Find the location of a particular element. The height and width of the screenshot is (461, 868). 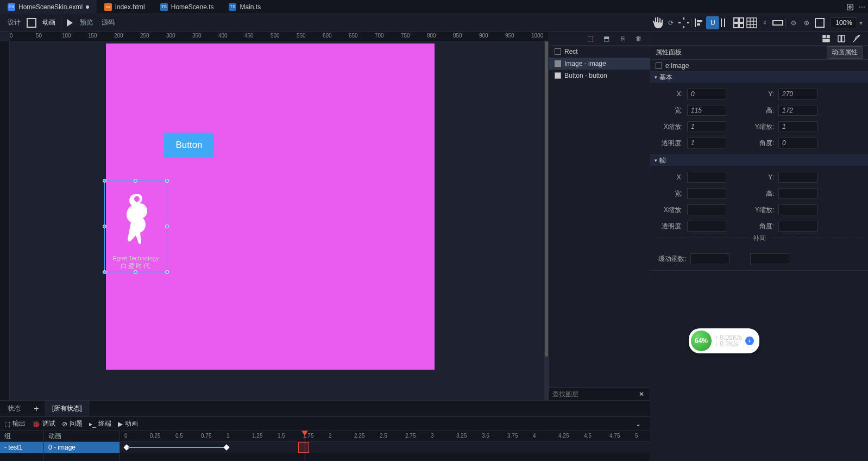

zoom-out-icon: ⊖ is located at coordinates (794, 23).